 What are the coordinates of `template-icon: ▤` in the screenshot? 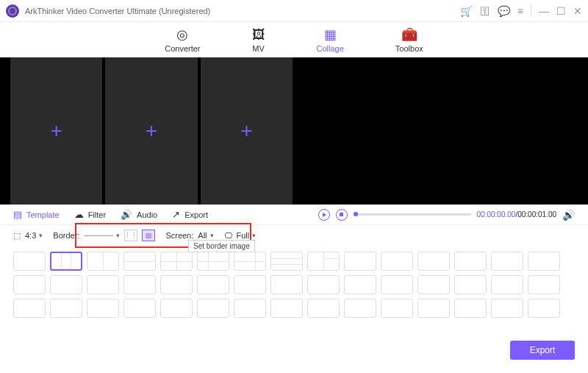 It's located at (18, 215).